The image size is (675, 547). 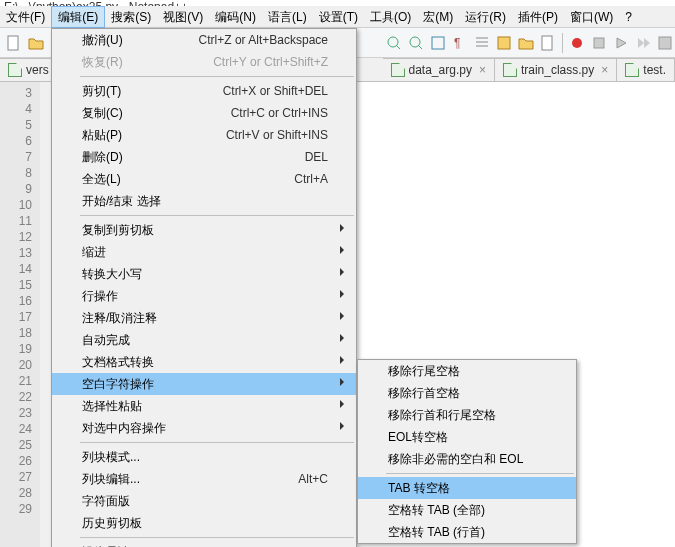 I want to click on tab-train-class: train_class.py×, so click(x=556, y=70).